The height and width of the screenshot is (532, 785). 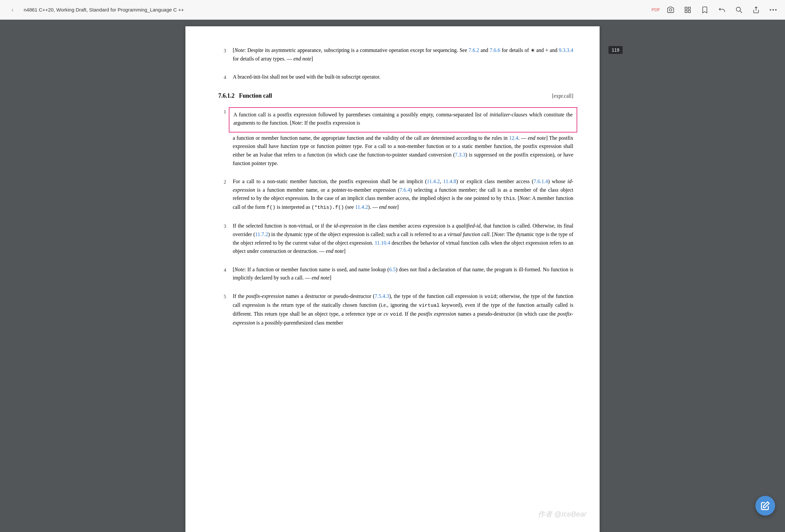 What do you see at coordinates (403, 310) in the screenshot?
I see `item-5-content: If the postfix-expression names a destru…` at bounding box center [403, 310].